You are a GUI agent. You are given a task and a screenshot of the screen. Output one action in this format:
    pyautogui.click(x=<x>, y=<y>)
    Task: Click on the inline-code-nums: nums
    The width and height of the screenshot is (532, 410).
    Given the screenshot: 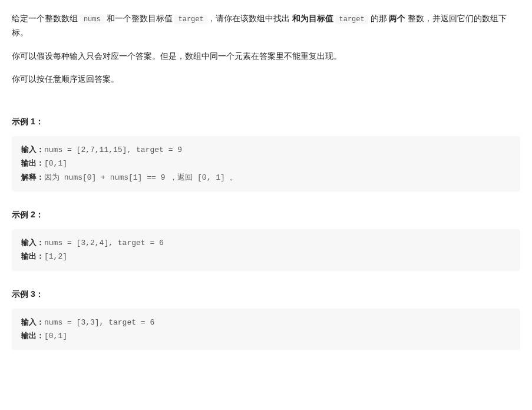 What is the action you would take?
    pyautogui.click(x=92, y=19)
    